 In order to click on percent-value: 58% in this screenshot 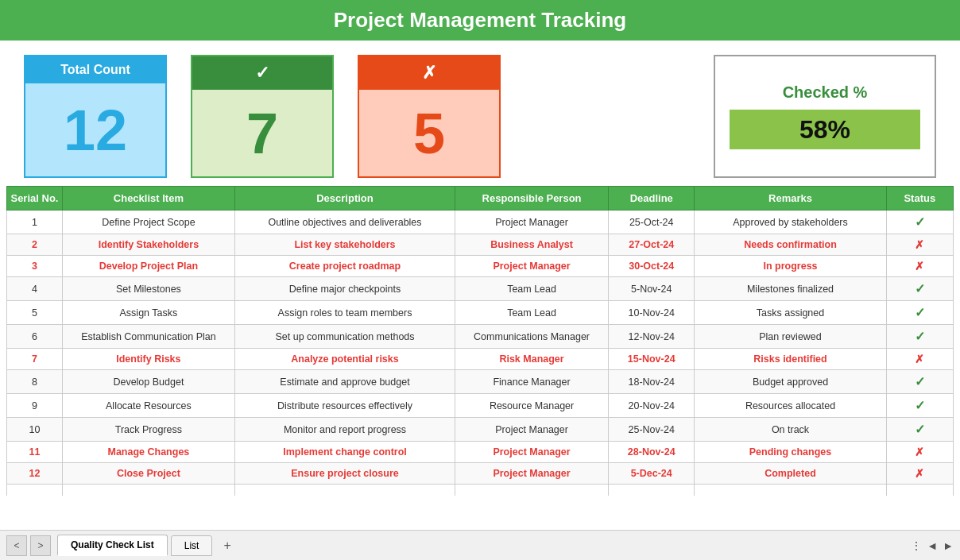, I will do `click(825, 130)`.